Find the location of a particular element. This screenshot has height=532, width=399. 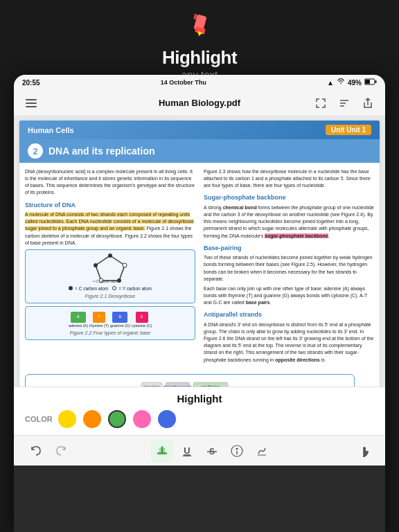

undo-redo-group is located at coordinates (48, 451).